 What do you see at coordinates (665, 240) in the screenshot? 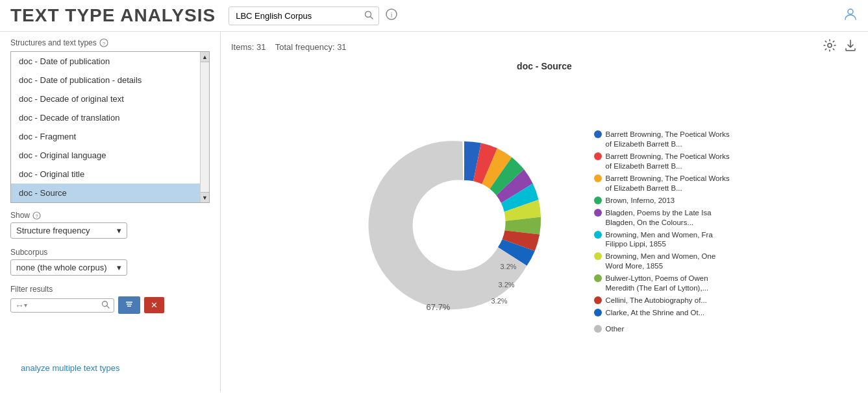
I see `legend-item: Browning, Men and Women, Fra Filippo Lip…` at bounding box center [665, 240].